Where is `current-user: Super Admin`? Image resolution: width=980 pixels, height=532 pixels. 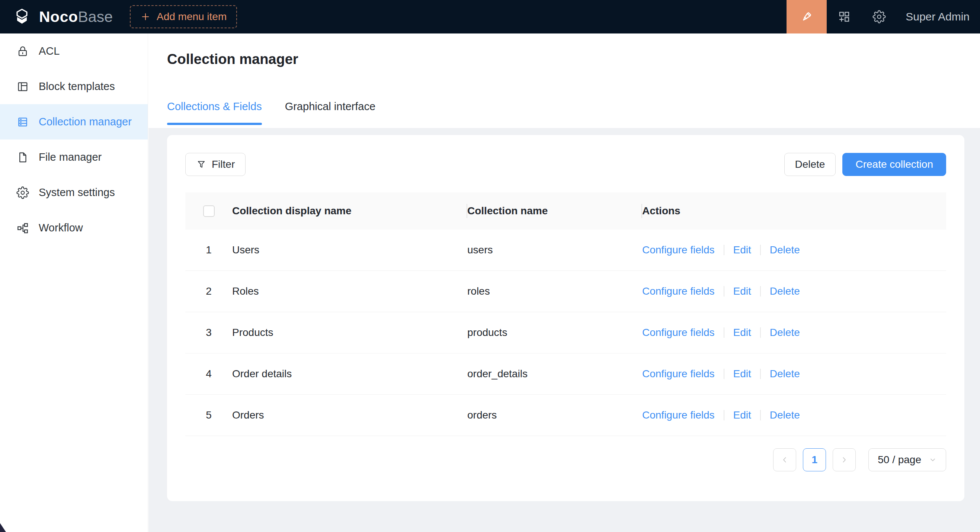 current-user: Super Admin is located at coordinates (937, 17).